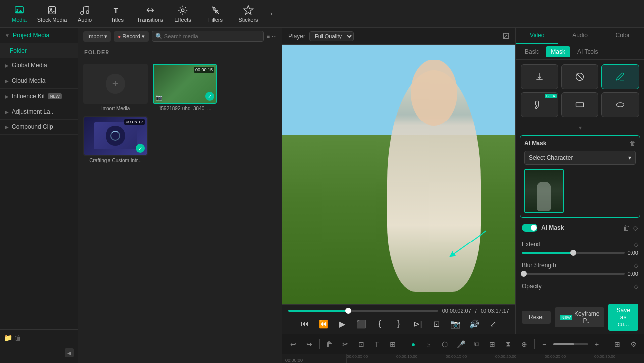  What do you see at coordinates (183, 14) in the screenshot?
I see `tool-effects: Effects` at bounding box center [183, 14].